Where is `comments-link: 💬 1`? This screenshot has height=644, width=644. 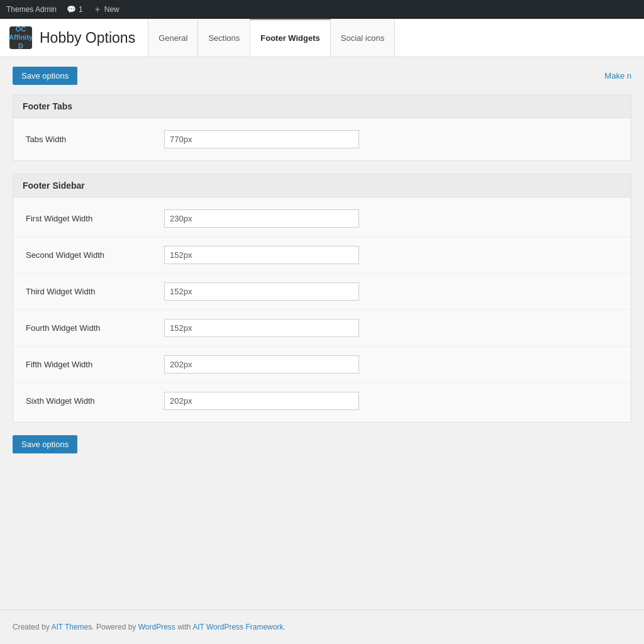
comments-link: 💬 1 is located at coordinates (75, 9).